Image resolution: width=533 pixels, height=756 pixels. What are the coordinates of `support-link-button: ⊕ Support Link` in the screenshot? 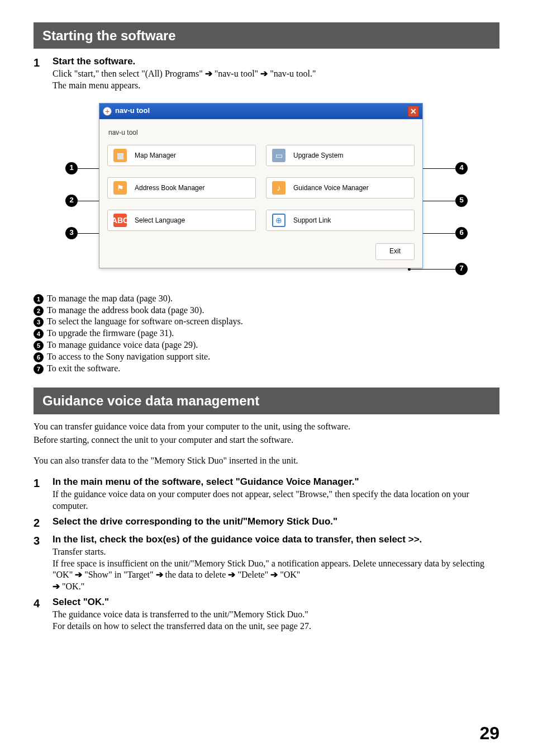 It's located at (340, 220).